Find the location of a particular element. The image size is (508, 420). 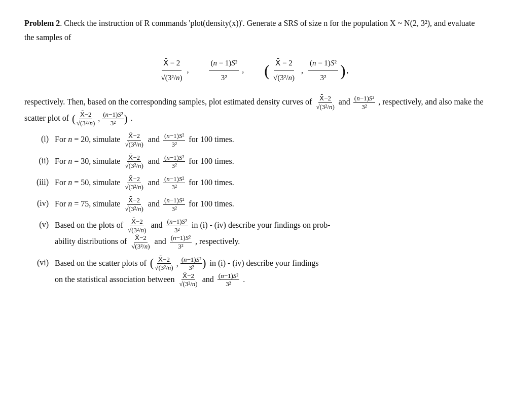

display-math: X̄ − 2 √(3²/n) , (n − 1)S² 3² , ( X̄ − 2… is located at coordinates (254, 71).